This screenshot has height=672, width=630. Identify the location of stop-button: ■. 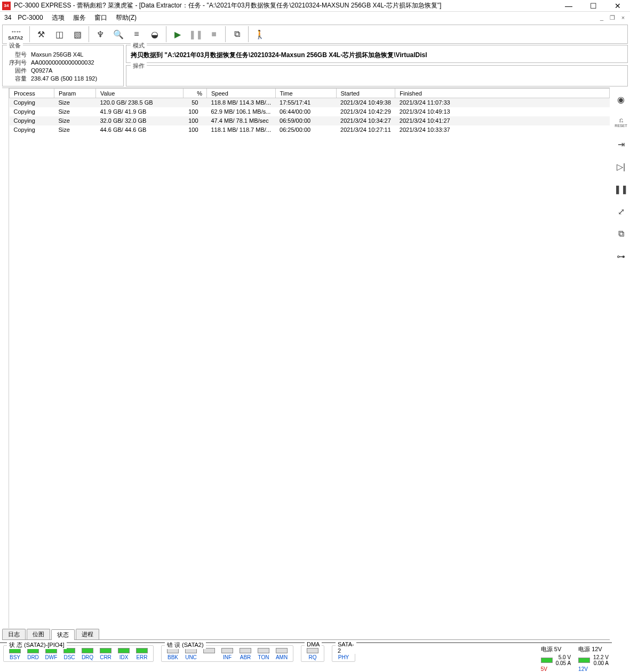
(214, 34).